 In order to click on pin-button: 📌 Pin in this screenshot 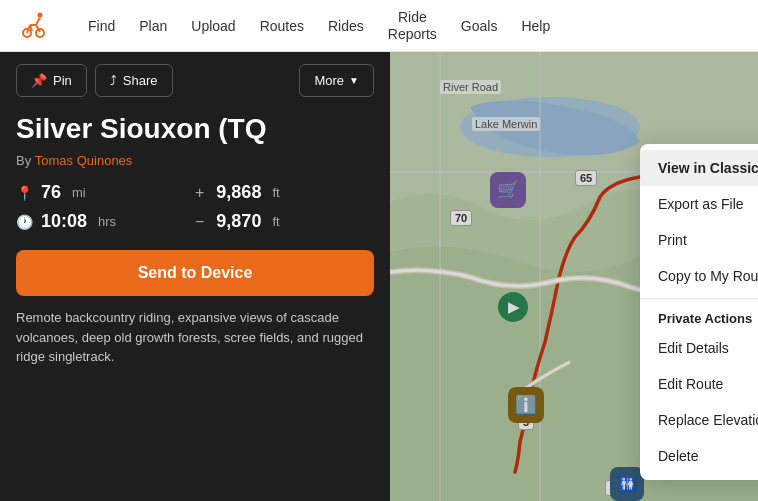, I will do `click(52, 80)`.